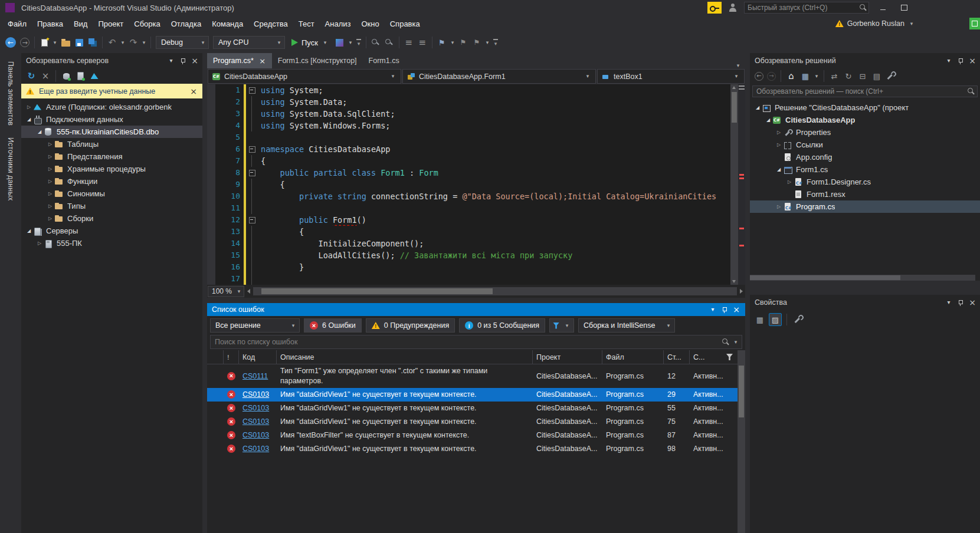 Image resolution: width=980 pixels, height=533 pixels. I want to click on menu-item: Проект, so click(111, 24).